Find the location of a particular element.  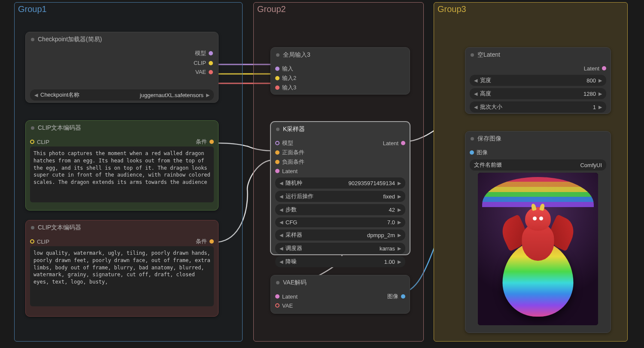

node-title: VAE解码 is located at coordinates (295, 283).